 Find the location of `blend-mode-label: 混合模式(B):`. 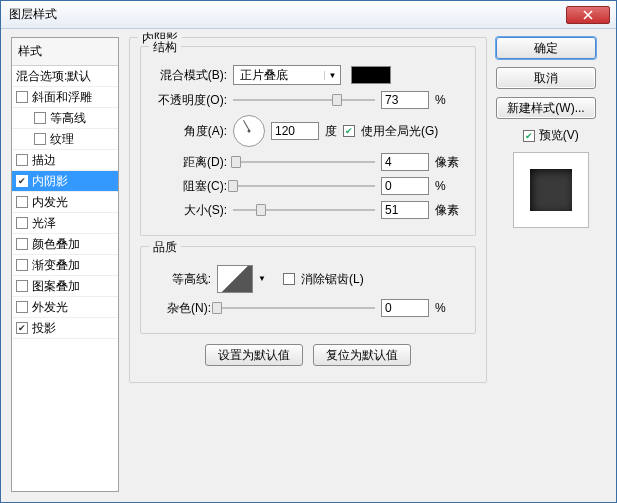

blend-mode-label: 混合模式(B): is located at coordinates (189, 76).